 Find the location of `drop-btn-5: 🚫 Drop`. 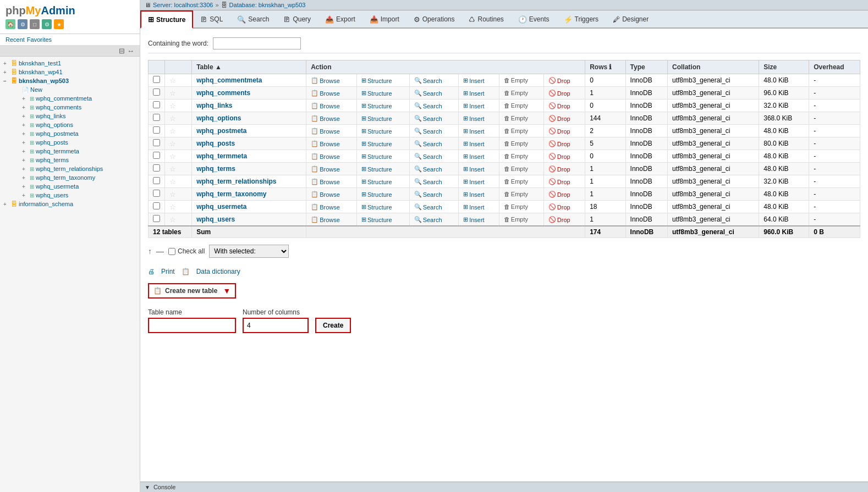

drop-btn-5: 🚫 Drop is located at coordinates (559, 144).